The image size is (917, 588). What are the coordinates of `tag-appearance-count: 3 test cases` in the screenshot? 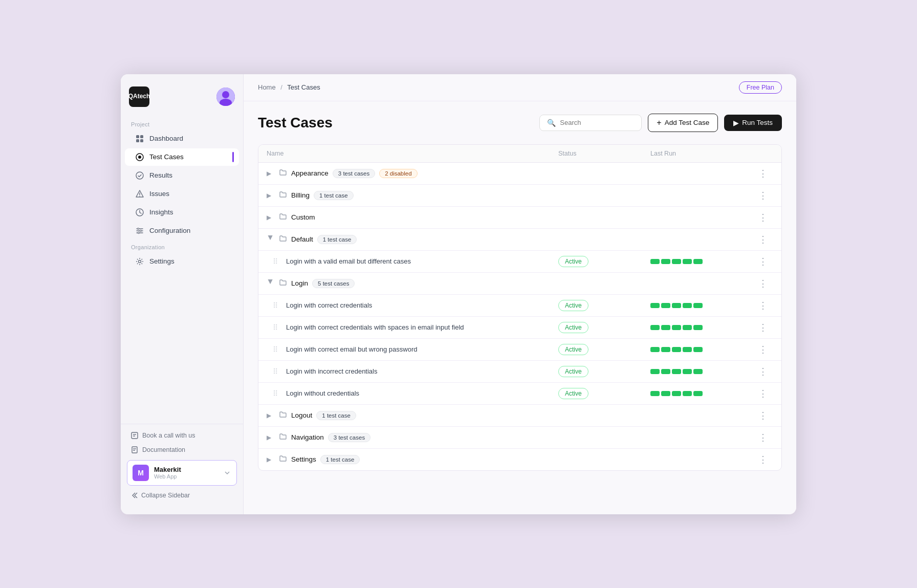 It's located at (354, 173).